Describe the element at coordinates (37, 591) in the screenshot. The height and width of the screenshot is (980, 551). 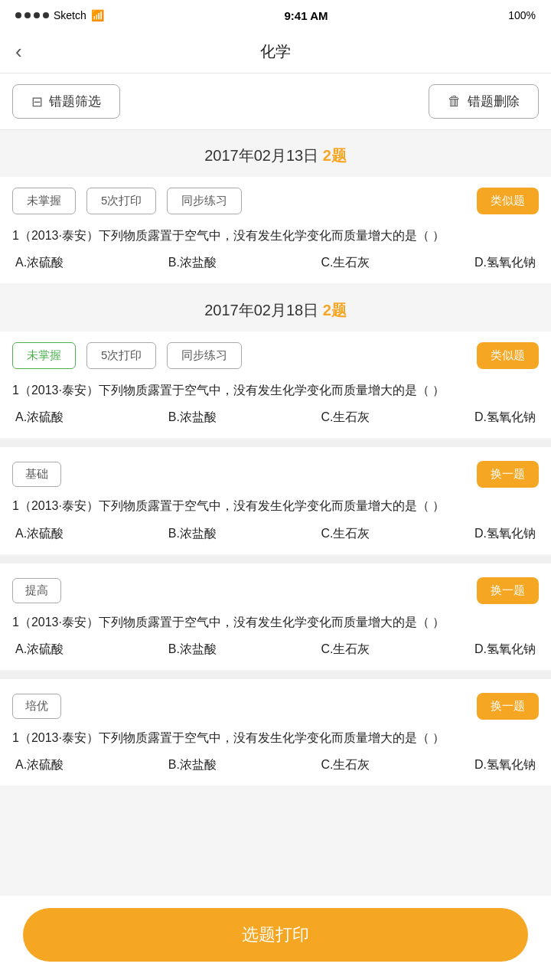
I see `sub-label-1-2: 提高` at that location.